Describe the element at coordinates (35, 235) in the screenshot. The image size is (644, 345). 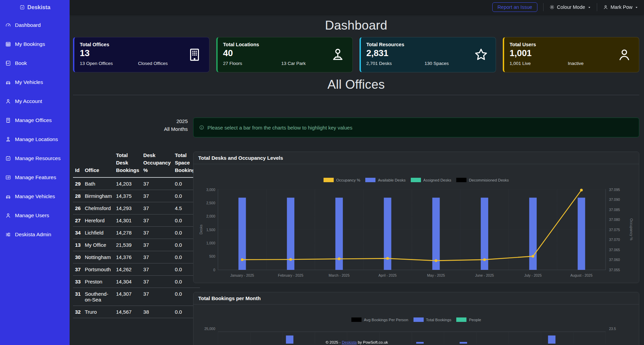
I see `sidebar-item-deskista-admin: Deskista Admin` at that location.